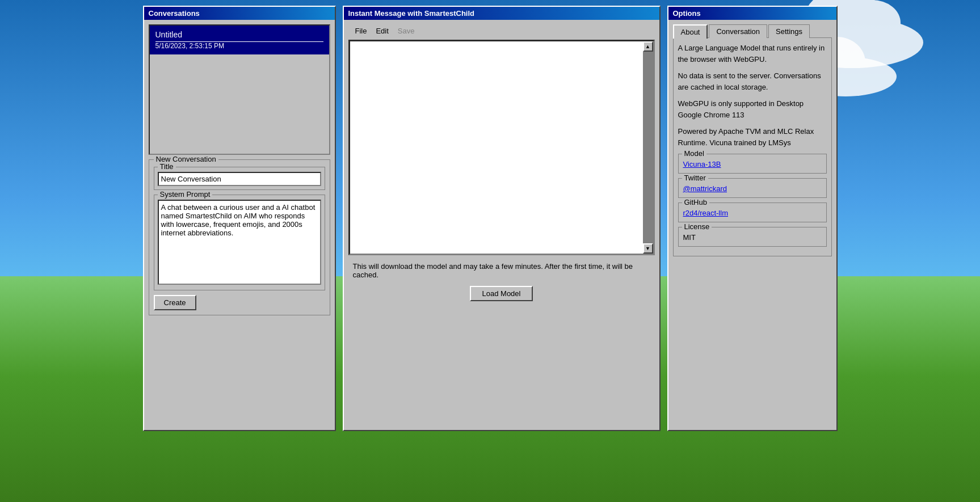  I want to click on tab-about: About, so click(691, 32).